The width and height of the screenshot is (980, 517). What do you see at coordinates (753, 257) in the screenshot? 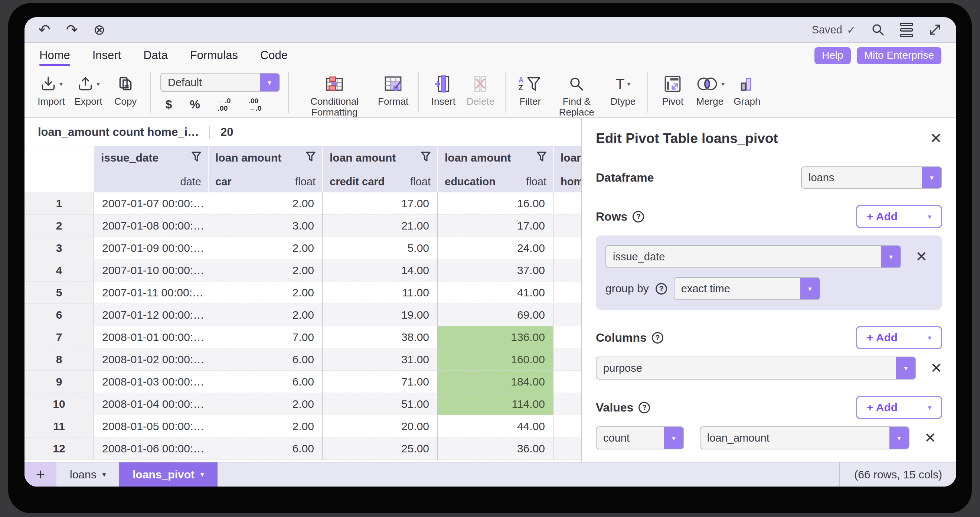
I see `row-field-select: issue_date ▾` at bounding box center [753, 257].